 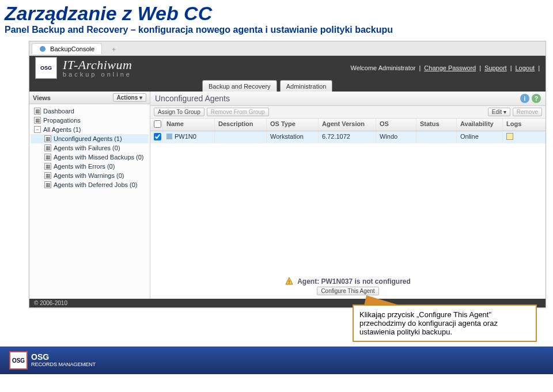 I want to click on actions-dropdown: Actions ▾, so click(x=130, y=98).